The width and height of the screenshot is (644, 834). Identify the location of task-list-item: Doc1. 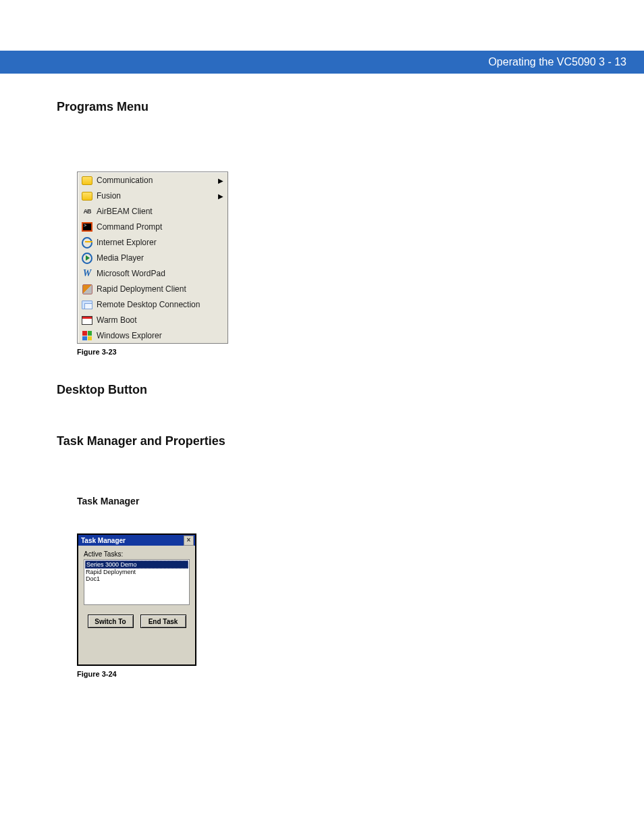
(136, 579).